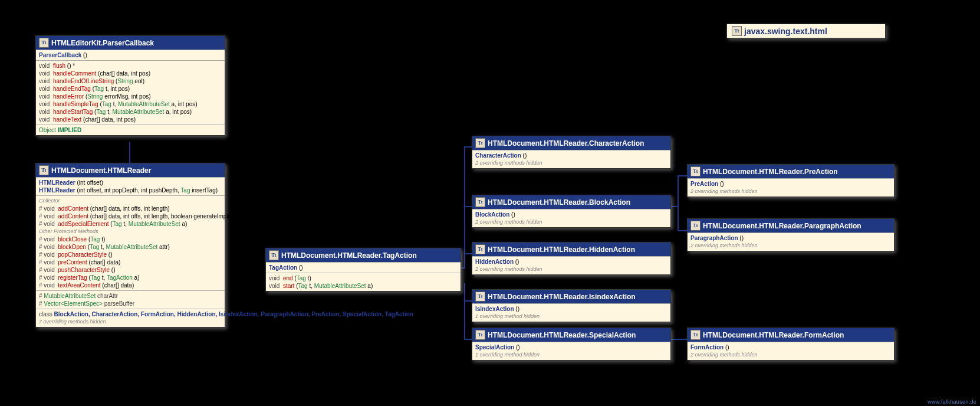 This screenshot has width=980, height=406. Describe the element at coordinates (130, 247) in the screenshot. I see `method-row: # void blockOpen (Tag t, MutableAttribut…` at that location.